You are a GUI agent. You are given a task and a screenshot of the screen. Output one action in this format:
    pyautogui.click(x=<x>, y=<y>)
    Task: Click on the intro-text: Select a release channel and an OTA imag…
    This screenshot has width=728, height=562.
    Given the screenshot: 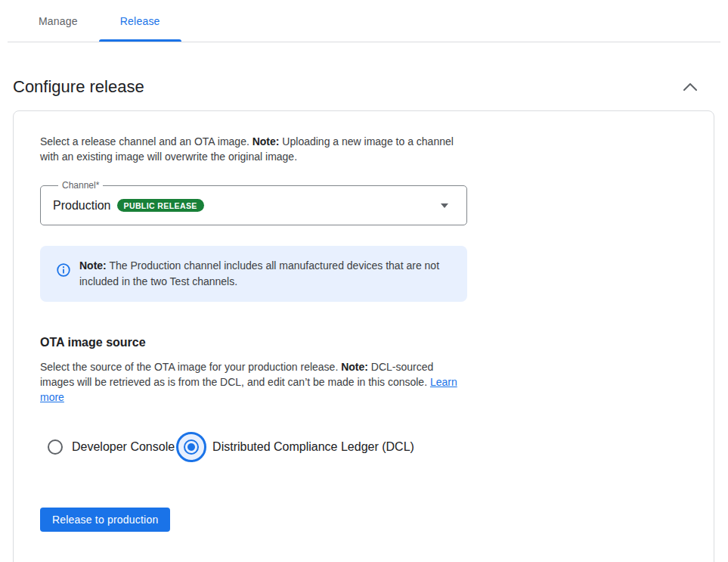 What is the action you would take?
    pyautogui.click(x=254, y=149)
    